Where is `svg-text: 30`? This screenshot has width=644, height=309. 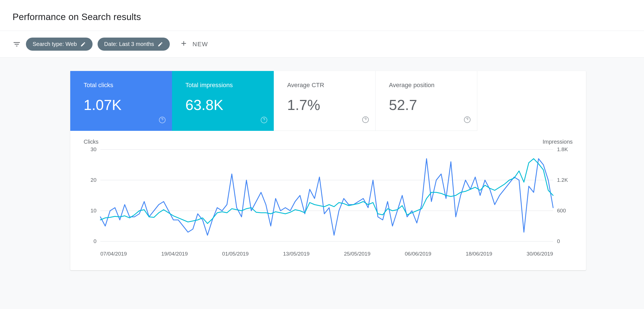 svg-text: 30 is located at coordinates (94, 149).